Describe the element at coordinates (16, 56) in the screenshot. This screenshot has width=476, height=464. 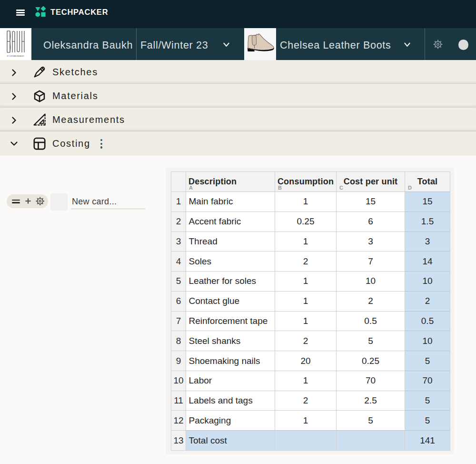
I see `svg-text: BY OLEKSANDRA BAUKH` at that location.